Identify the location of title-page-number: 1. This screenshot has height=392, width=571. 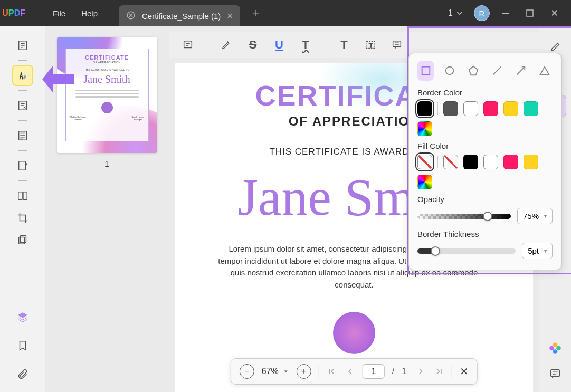
(451, 13).